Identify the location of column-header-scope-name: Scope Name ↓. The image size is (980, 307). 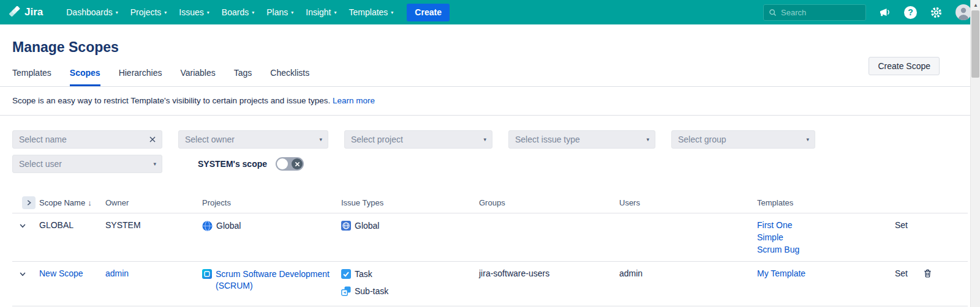
(72, 204).